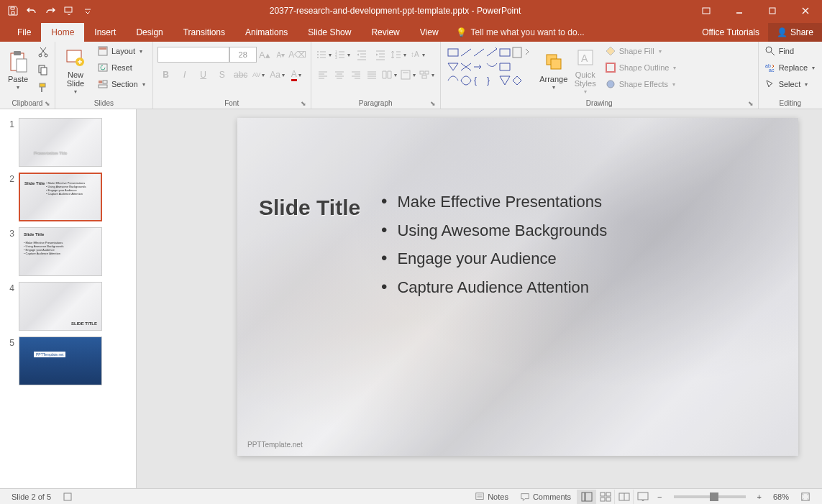 This screenshot has width=822, height=504. I want to click on slide-thumbnail-1: 1 Presentation Title, so click(68, 142).